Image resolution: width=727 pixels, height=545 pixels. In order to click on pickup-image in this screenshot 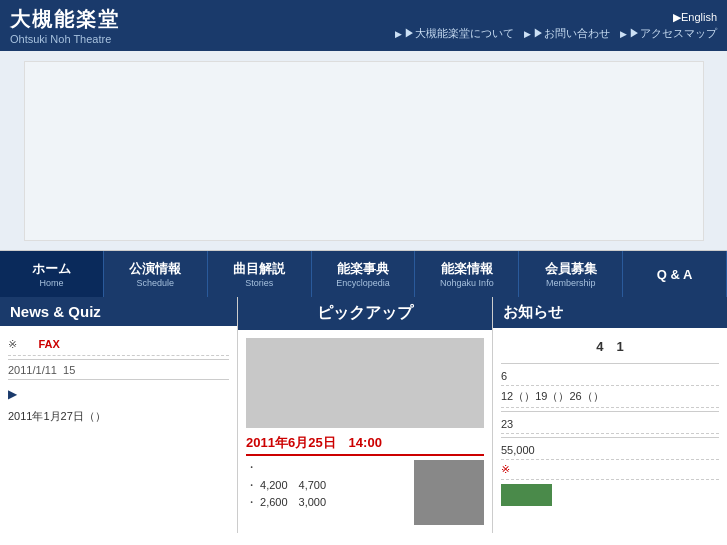, I will do `click(365, 383)`.